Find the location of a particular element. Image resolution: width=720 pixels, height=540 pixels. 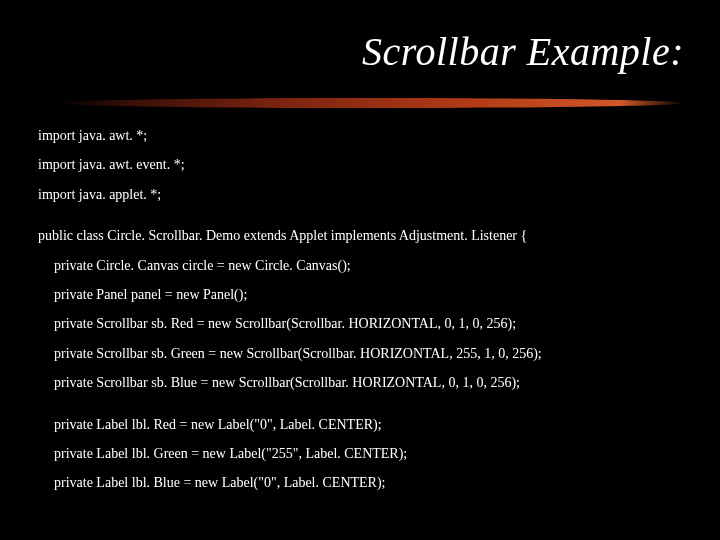

code-line: private Circle. Canvas circle = new Circ… is located at coordinates (364, 266).